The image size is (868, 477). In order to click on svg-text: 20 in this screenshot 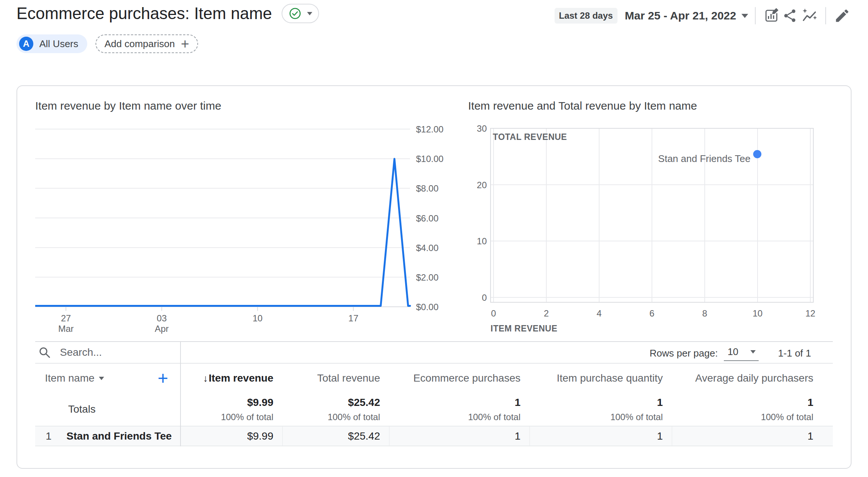, I will do `click(482, 185)`.